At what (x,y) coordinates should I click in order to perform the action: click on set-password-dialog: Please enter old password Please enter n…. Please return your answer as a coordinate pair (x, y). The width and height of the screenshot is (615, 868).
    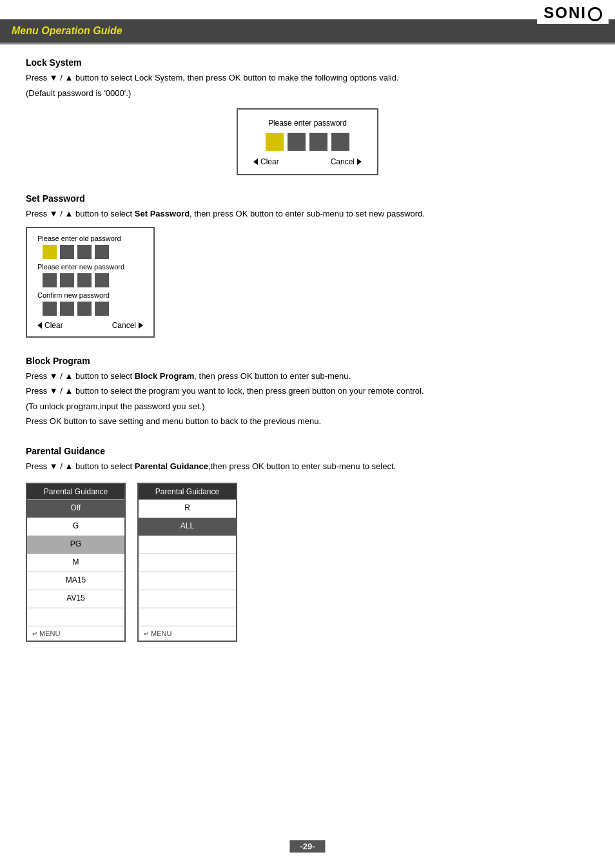
    Looking at the image, I should click on (90, 282).